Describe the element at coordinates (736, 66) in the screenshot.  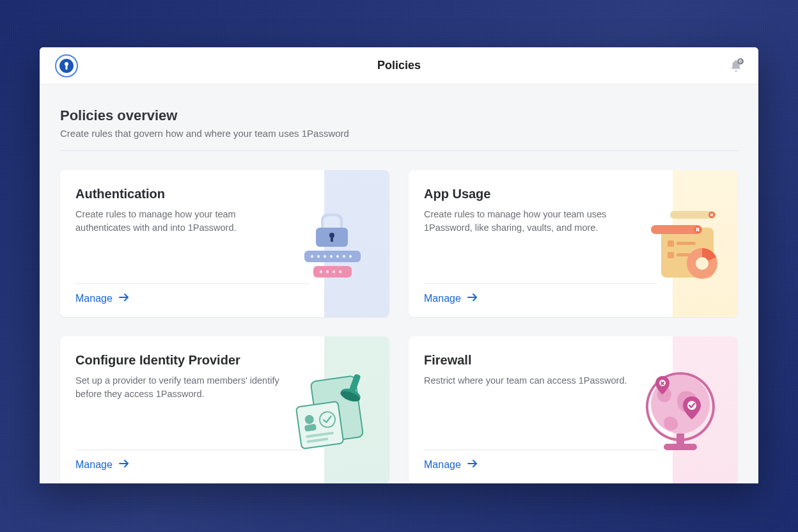
I see `notifications-button: 0` at that location.